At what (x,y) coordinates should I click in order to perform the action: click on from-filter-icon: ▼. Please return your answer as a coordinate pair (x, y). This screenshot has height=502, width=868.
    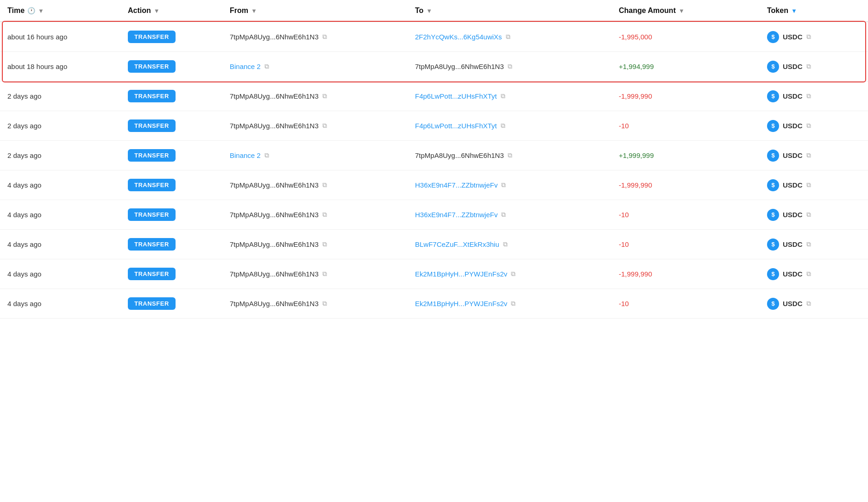
    Looking at the image, I should click on (254, 11).